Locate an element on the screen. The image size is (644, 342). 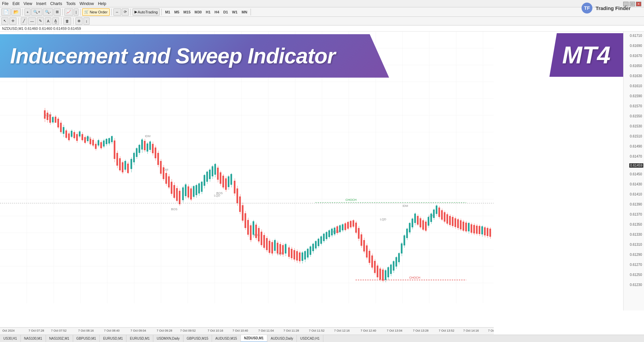
tf-m30: M30 is located at coordinates (198, 12).